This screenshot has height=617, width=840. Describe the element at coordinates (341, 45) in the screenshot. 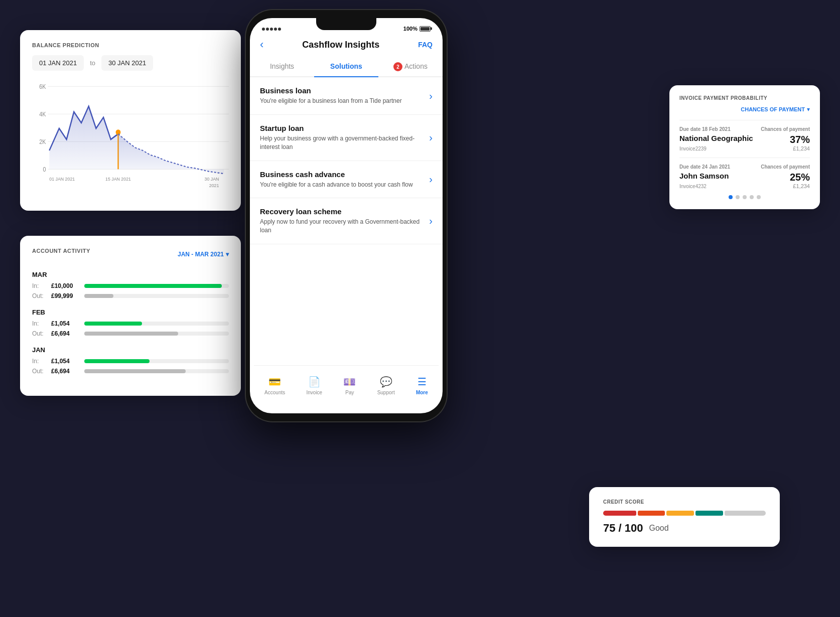

I see `app-title: Cashflow Insights` at that location.